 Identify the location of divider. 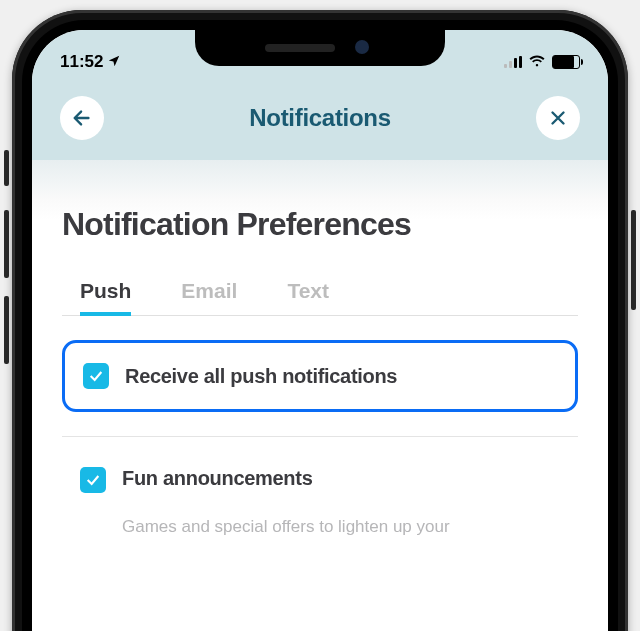
(320, 436).